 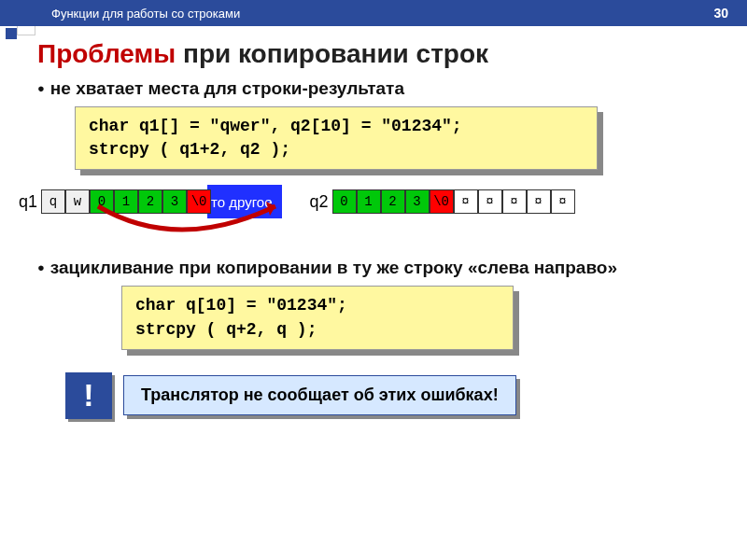 I want to click on code-block-1: char q1[] = "qwer", q2[10] = "01234"; st…, so click(x=336, y=138).